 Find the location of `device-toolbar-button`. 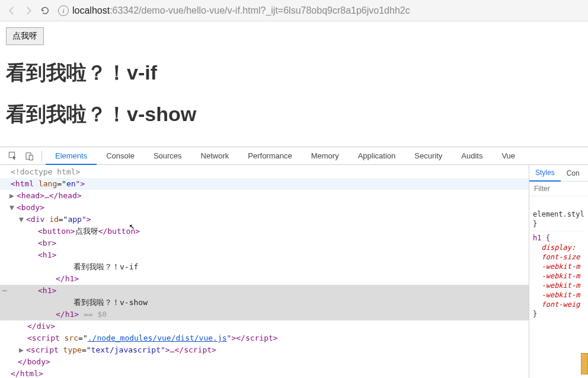

device-toolbar-button is located at coordinates (30, 156).